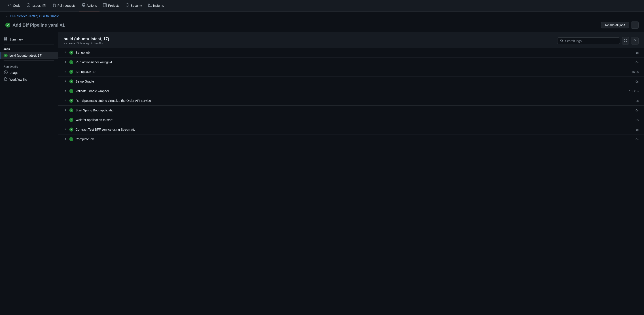 Image resolution: width=644 pixels, height=315 pixels. What do you see at coordinates (34, 16) in the screenshot?
I see `breadcrumb-link: BFF Service (Kotlin) CI with Gradle` at bounding box center [34, 16].